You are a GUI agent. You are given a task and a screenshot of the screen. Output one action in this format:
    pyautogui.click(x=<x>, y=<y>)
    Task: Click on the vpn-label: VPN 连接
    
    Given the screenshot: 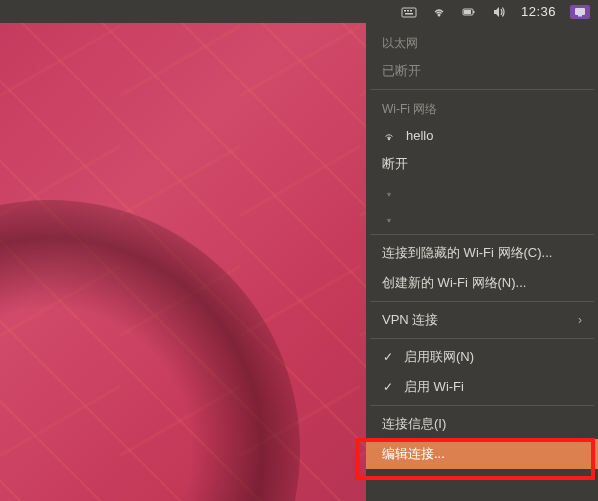 What is the action you would take?
    pyautogui.click(x=410, y=320)
    